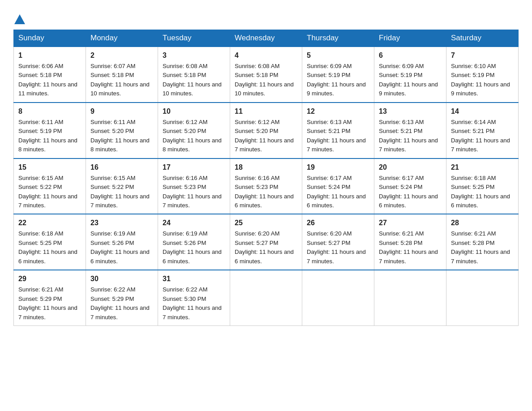 This screenshot has width=532, height=411. Describe the element at coordinates (113, 66) in the screenshot. I see `sunrise-label: Sunrise: 6:07 AM` at that location.